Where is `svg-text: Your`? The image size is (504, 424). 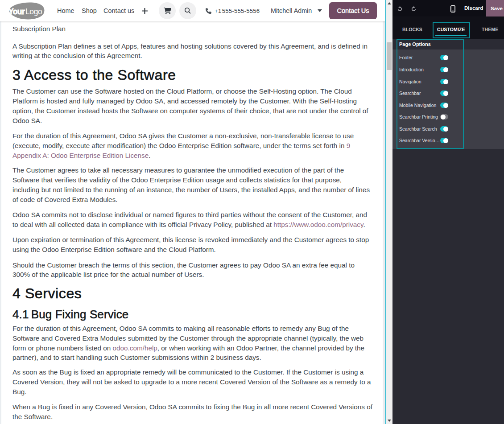
svg-text: Your is located at coordinates (17, 12).